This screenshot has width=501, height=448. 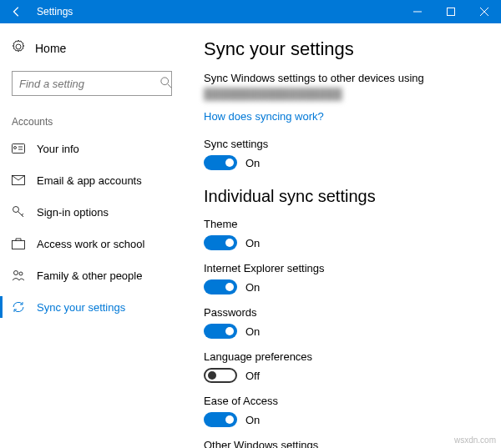 What do you see at coordinates (18, 148) in the screenshot?
I see `id-card-icon` at bounding box center [18, 148].